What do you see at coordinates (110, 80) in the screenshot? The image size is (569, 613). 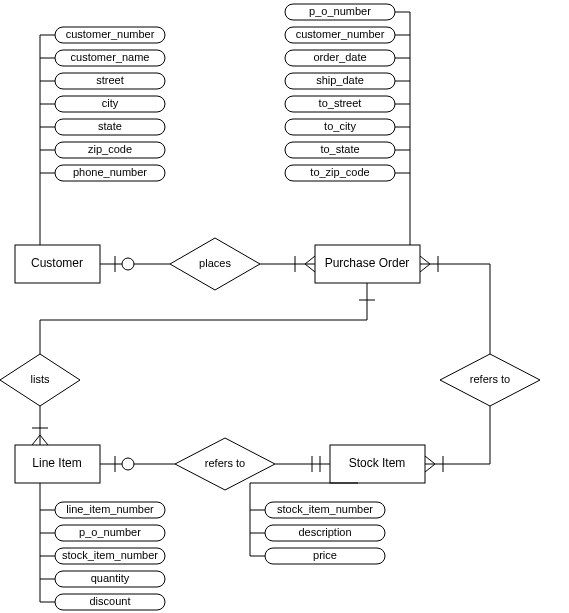 I see `attr-label: street` at bounding box center [110, 80].